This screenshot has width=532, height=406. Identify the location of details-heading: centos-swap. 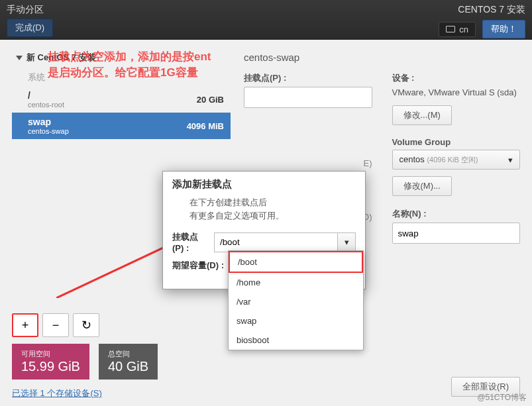
(382, 57).